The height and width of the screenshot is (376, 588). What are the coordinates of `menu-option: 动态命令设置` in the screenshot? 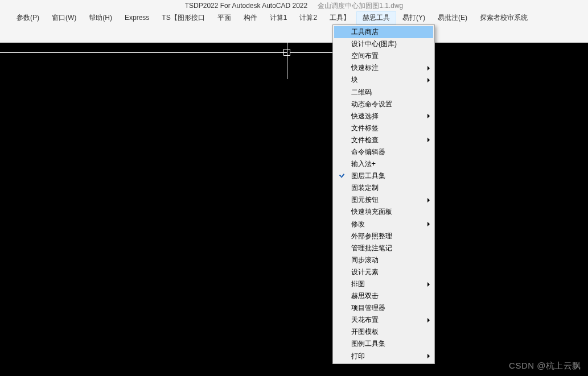 It's located at (384, 105).